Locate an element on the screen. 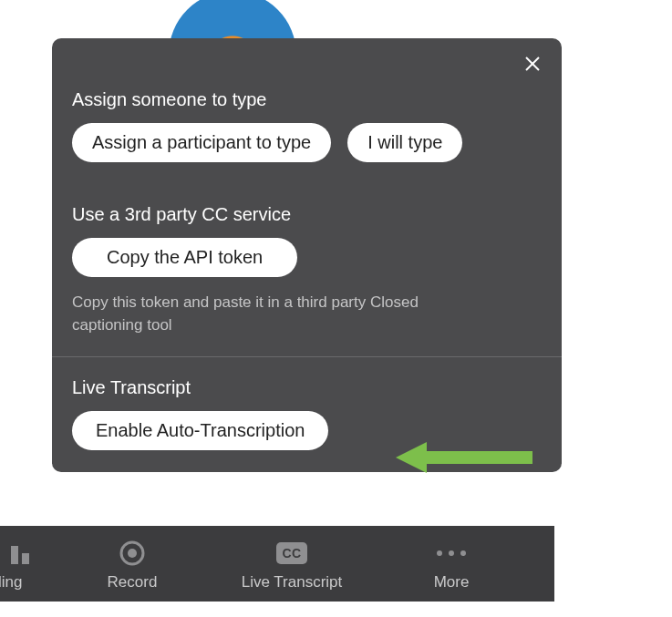 This screenshot has width=672, height=617. assign-button-row: Assign a participant to type I will type is located at coordinates (306, 142).